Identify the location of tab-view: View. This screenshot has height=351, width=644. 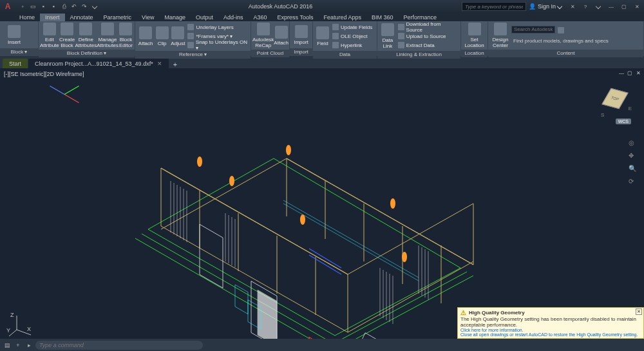
(148, 17).